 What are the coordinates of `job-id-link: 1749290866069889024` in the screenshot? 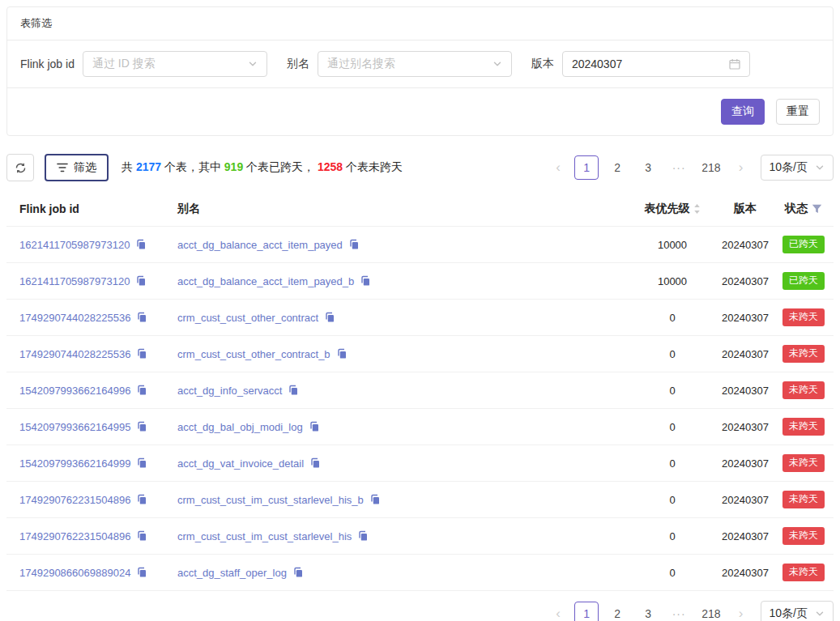 It's located at (75, 573).